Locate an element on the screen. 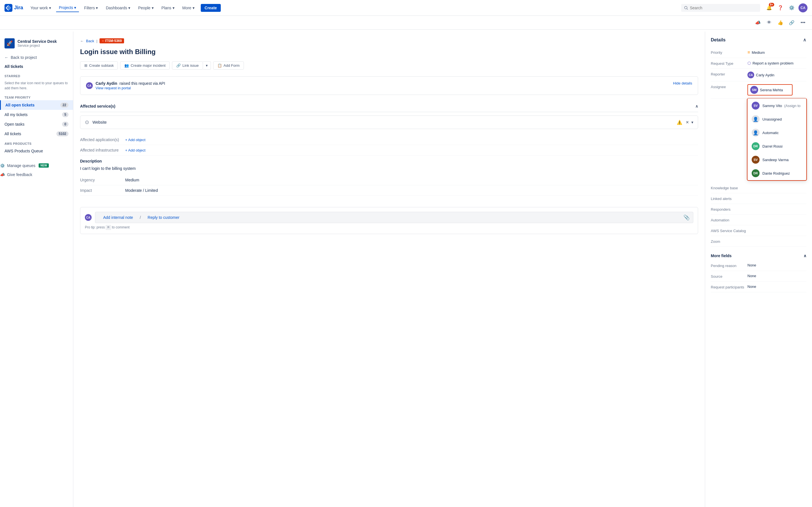  assignee-option-automatic: 👤 Automatic is located at coordinates (777, 133).